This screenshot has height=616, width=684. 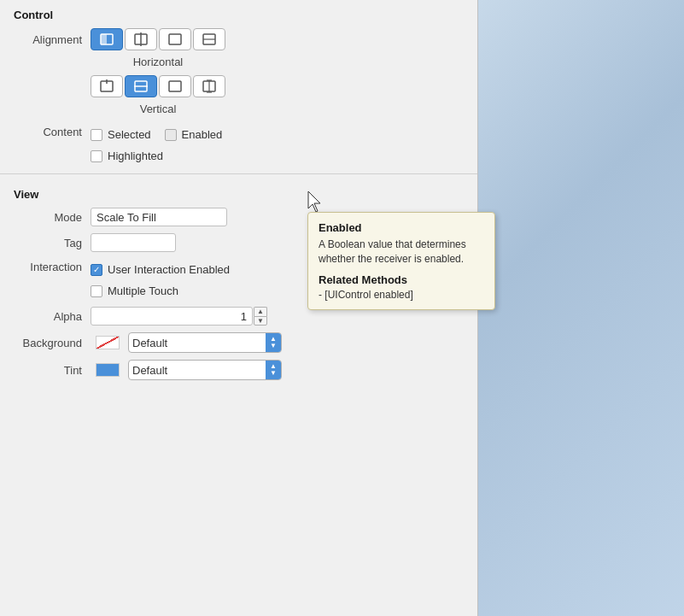 I want to click on selected-checkbox-row: Selected, so click(x=121, y=135).